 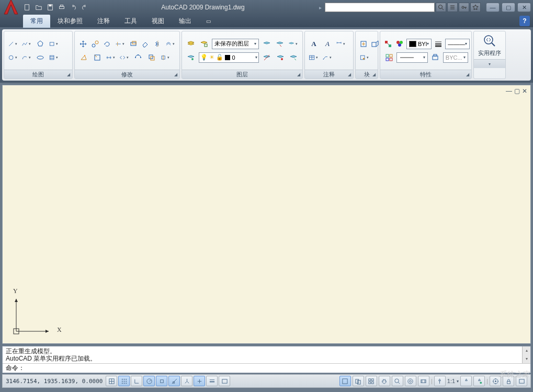 I want to click on key-button, so click(x=464, y=7).